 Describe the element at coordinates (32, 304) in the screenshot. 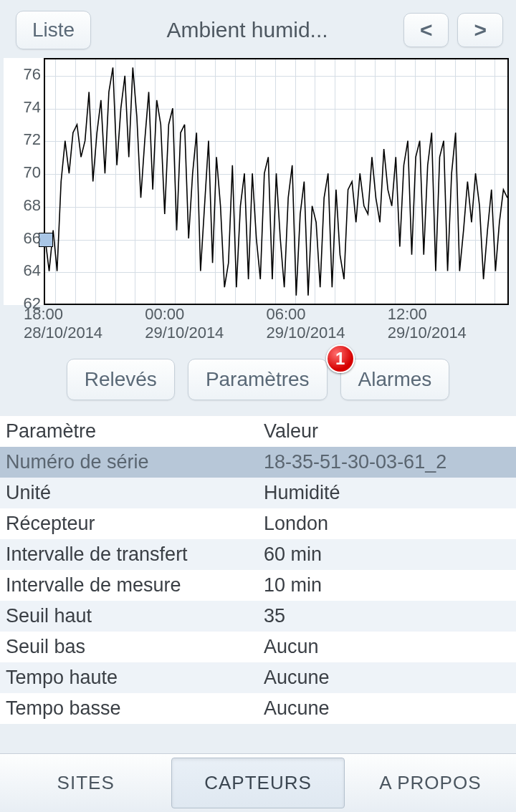

I see `y-tick: 62` at that location.